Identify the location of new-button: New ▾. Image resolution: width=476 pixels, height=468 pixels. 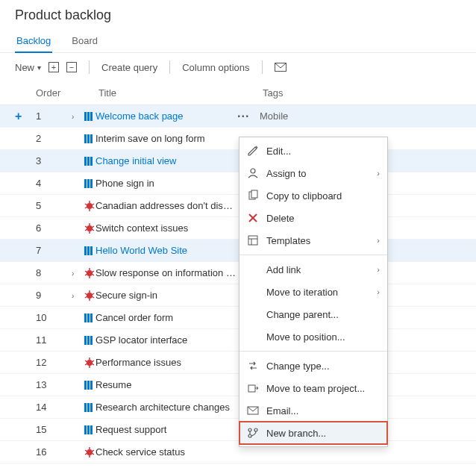
(28, 67).